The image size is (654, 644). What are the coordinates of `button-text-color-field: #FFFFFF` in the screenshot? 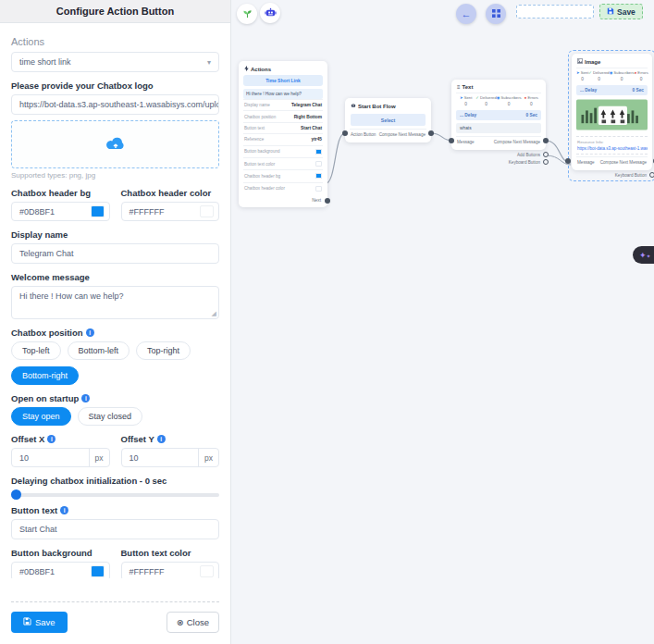 It's located at (170, 570).